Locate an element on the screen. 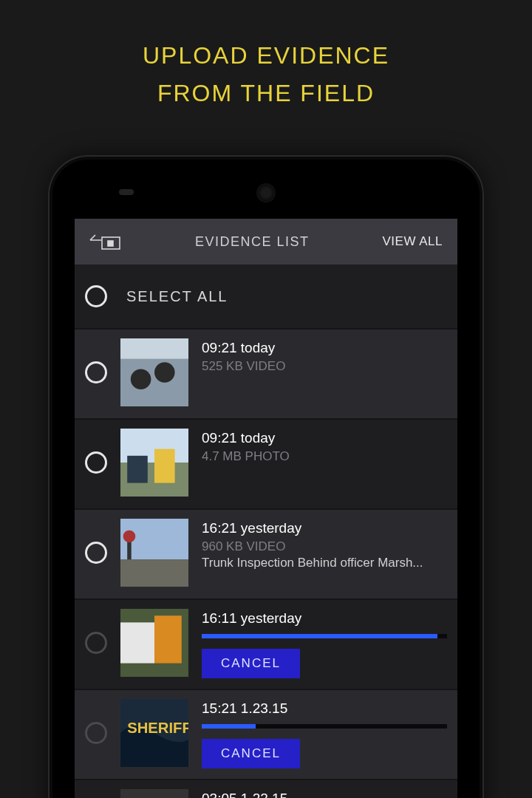  item-desc: Trunk Inspection Behind officer Marsh... is located at coordinates (324, 563).